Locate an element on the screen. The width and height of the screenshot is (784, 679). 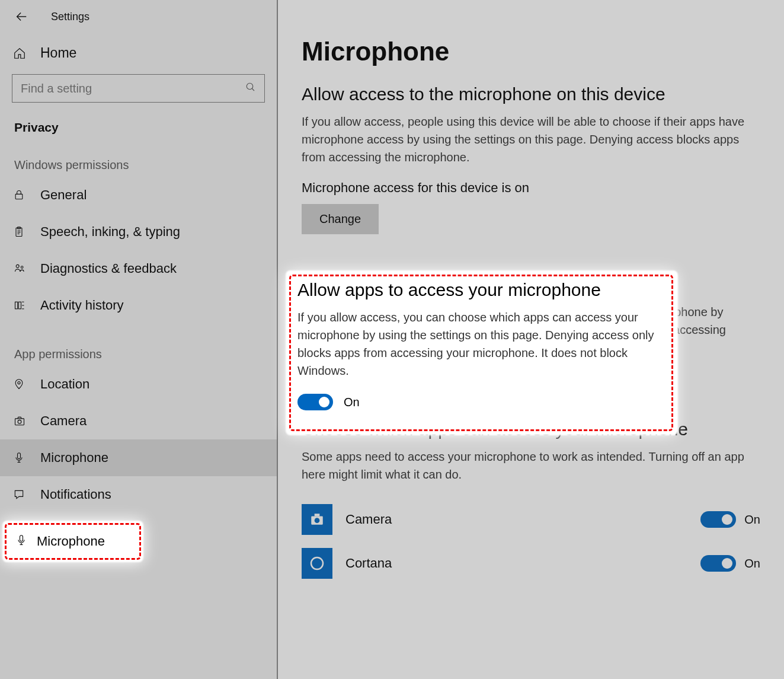
back-button is located at coordinates (21, 17).